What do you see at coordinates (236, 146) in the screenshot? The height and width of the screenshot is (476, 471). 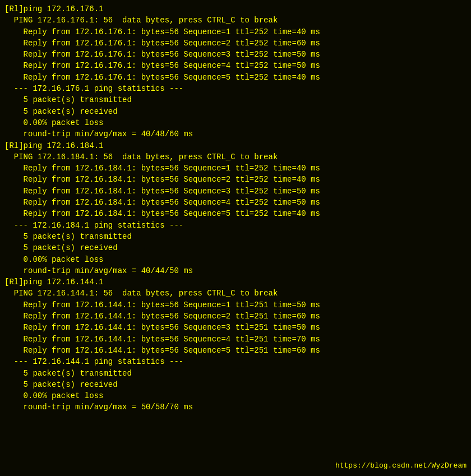 I see `terminal-line: [Rl]ping 172.16.184.1` at bounding box center [236, 146].